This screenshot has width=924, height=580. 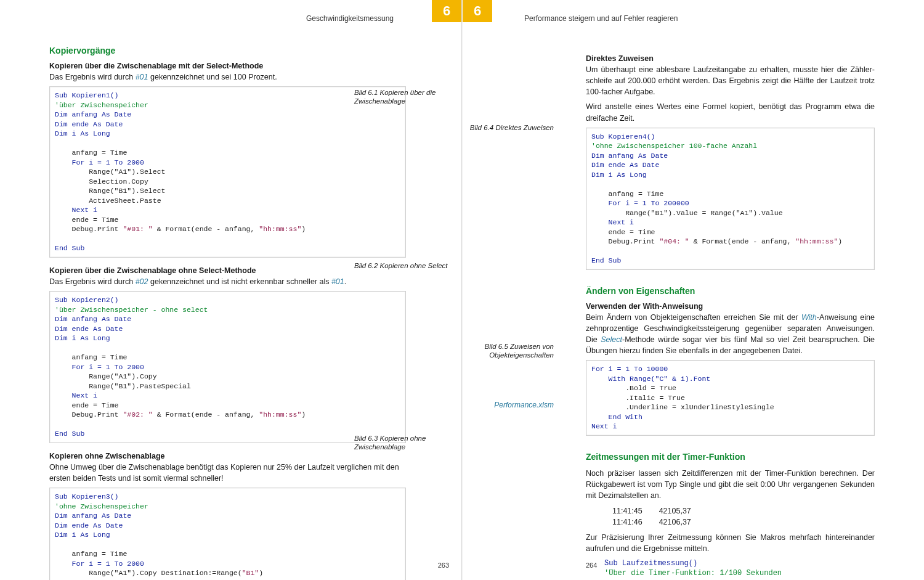 What do you see at coordinates (228, 456) in the screenshot?
I see `subhead-ohne-zwischenablage: Kopieren ohne Zwischenablage` at bounding box center [228, 456].